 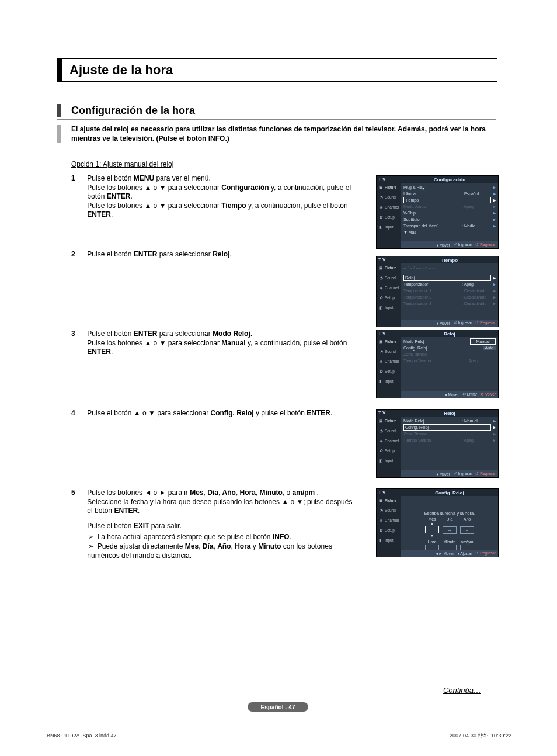 I want to click on lead-paragraph: El ajuste del reloj es necesario para ut…, so click(x=277, y=134).